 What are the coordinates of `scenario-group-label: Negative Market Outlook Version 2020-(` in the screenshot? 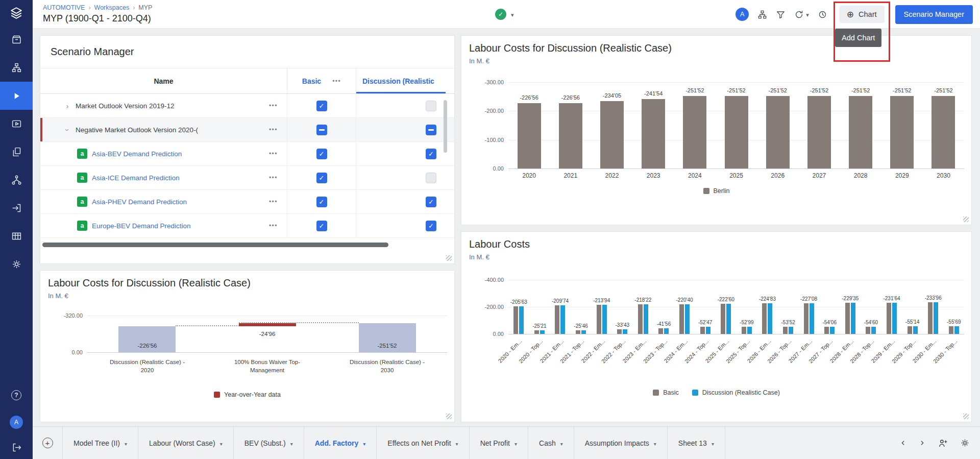 It's located at (137, 130).